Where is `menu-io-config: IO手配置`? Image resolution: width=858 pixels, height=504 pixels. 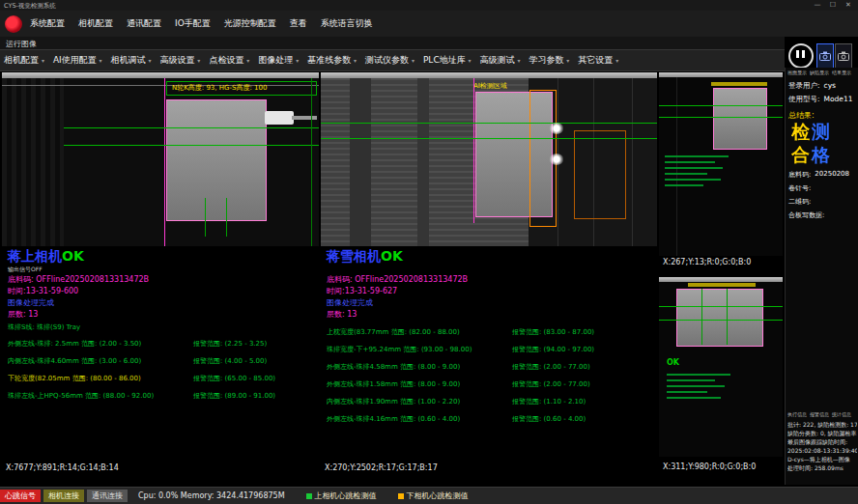
menu-io-config: IO手配置 is located at coordinates (193, 23).